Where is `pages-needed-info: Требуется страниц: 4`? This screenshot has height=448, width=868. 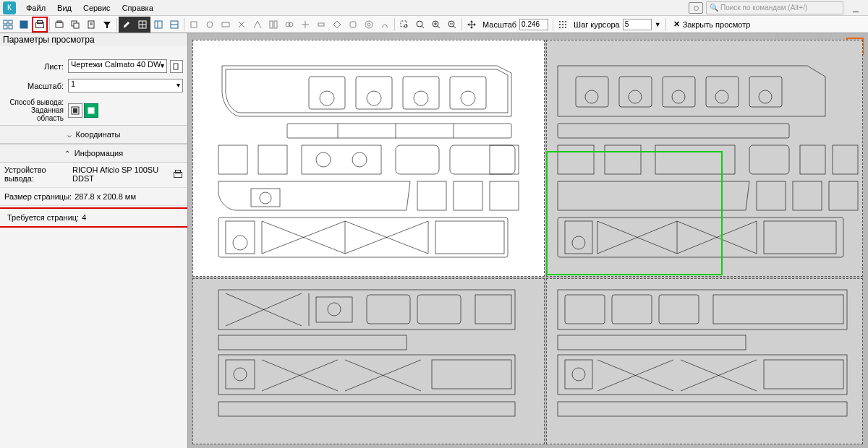
pages-needed-info: Требуется страниц: 4 is located at coordinates (94, 217).